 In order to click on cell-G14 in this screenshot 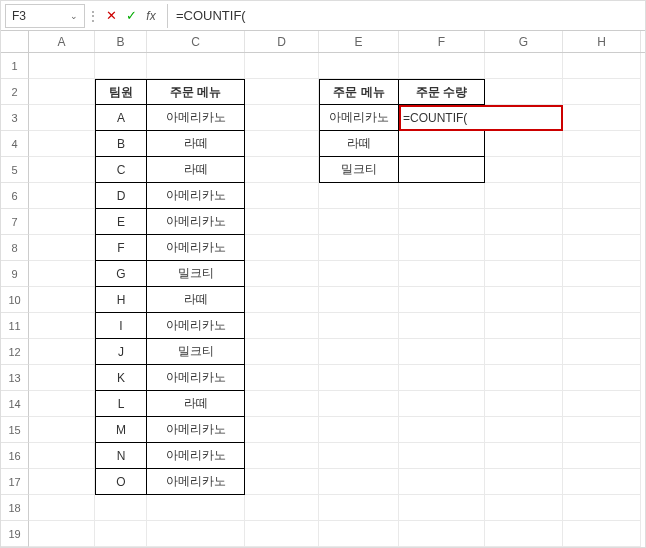, I will do `click(524, 404)`.